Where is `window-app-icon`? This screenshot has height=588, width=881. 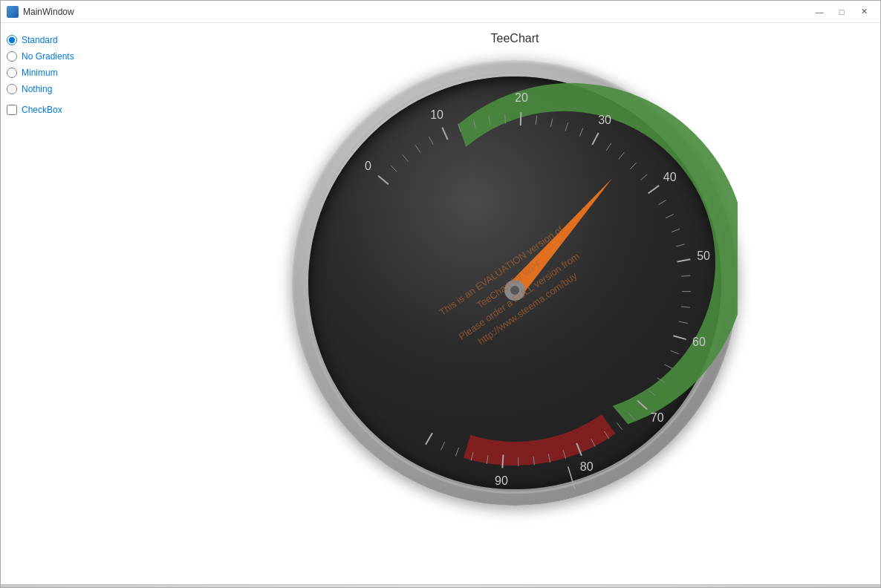
window-app-icon is located at coordinates (13, 12).